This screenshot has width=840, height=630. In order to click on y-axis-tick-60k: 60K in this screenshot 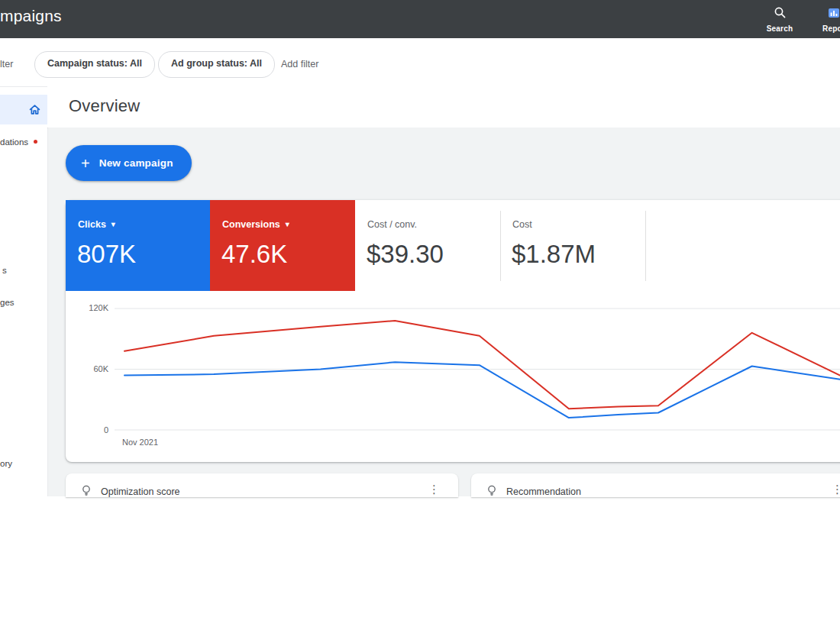, I will do `click(95, 369)`.